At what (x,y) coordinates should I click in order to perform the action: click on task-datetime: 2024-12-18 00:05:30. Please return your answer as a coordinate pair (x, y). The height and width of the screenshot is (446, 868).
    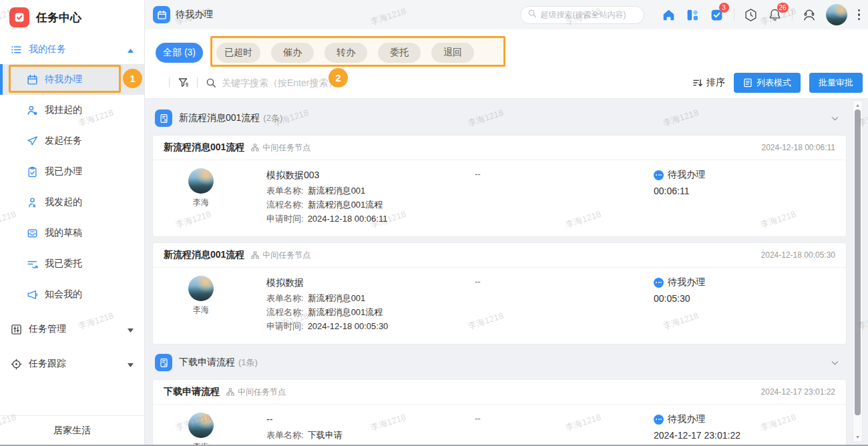
    Looking at the image, I should click on (799, 255).